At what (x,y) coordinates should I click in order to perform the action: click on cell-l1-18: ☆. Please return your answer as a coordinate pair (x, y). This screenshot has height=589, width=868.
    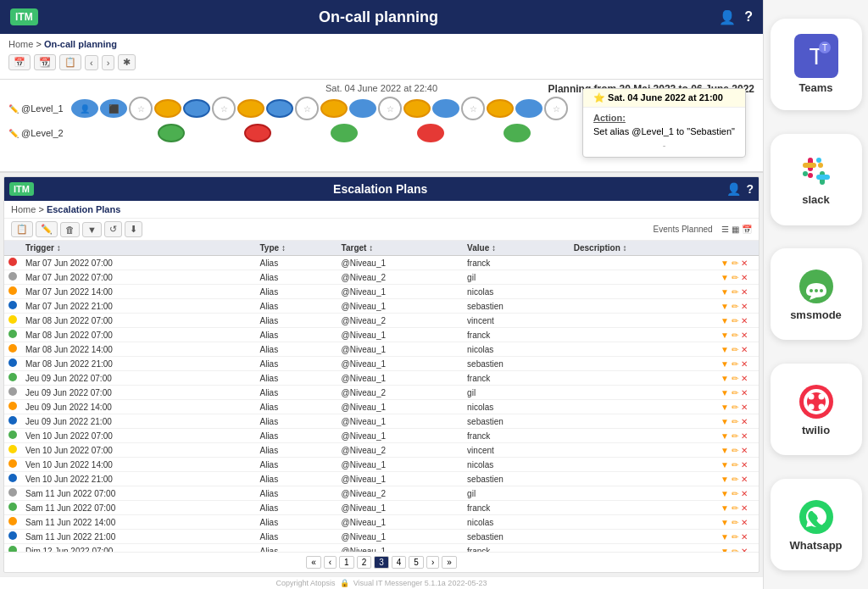
    Looking at the image, I should click on (556, 108).